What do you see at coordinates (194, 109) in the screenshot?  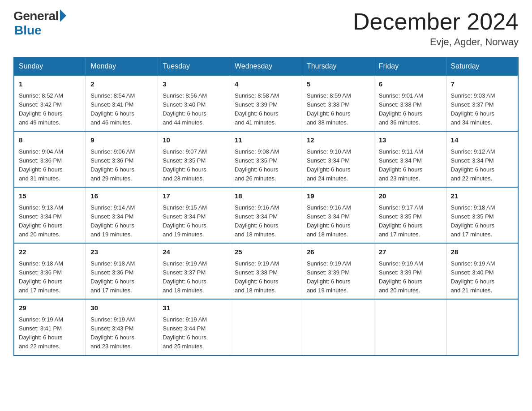 I see `day-info: Sunrise: 8:56 AMSunset: 3:40 PMDaylight:…` at bounding box center [194, 109].